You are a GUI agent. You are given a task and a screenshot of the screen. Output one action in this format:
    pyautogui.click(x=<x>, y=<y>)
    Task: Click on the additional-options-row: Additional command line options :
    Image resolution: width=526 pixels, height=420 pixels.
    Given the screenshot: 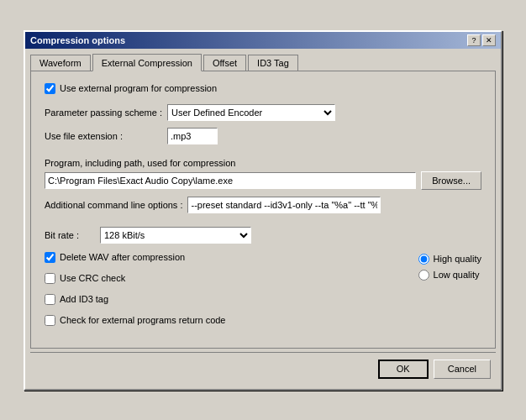 What is the action you would take?
    pyautogui.click(x=263, y=205)
    